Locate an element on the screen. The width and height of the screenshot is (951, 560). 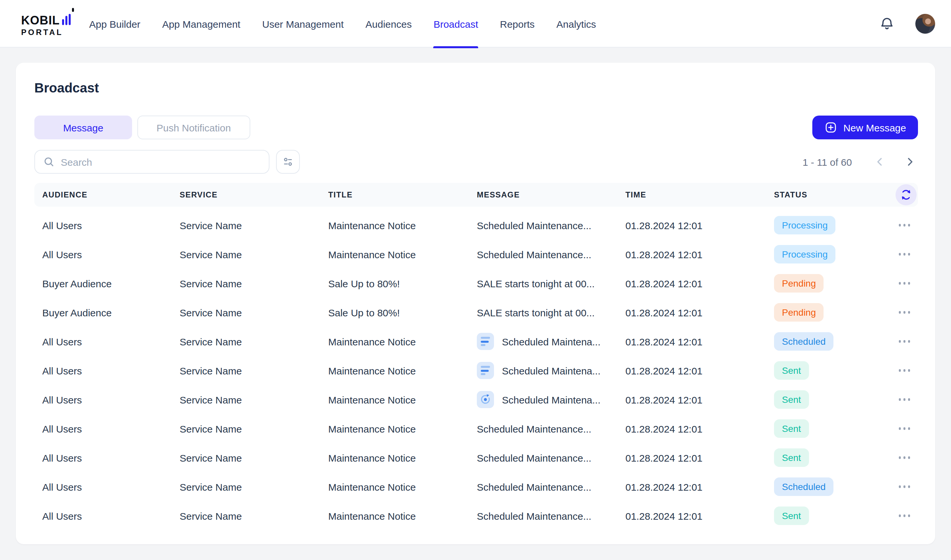
search-input is located at coordinates (161, 162).